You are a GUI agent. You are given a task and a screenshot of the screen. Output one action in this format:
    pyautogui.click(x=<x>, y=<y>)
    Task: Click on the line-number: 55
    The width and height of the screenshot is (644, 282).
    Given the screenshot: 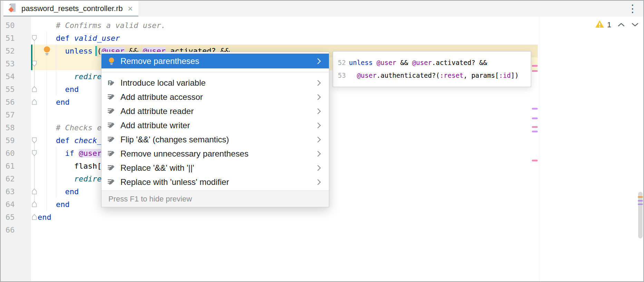 What is the action you would take?
    pyautogui.click(x=16, y=89)
    